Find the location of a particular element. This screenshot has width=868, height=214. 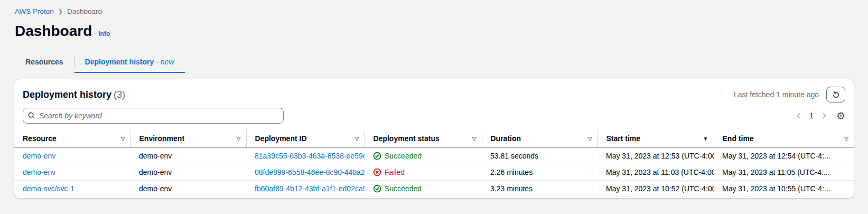

table-header-row: Resource Environment Deployment ID Deplo… is located at coordinates (434, 138).